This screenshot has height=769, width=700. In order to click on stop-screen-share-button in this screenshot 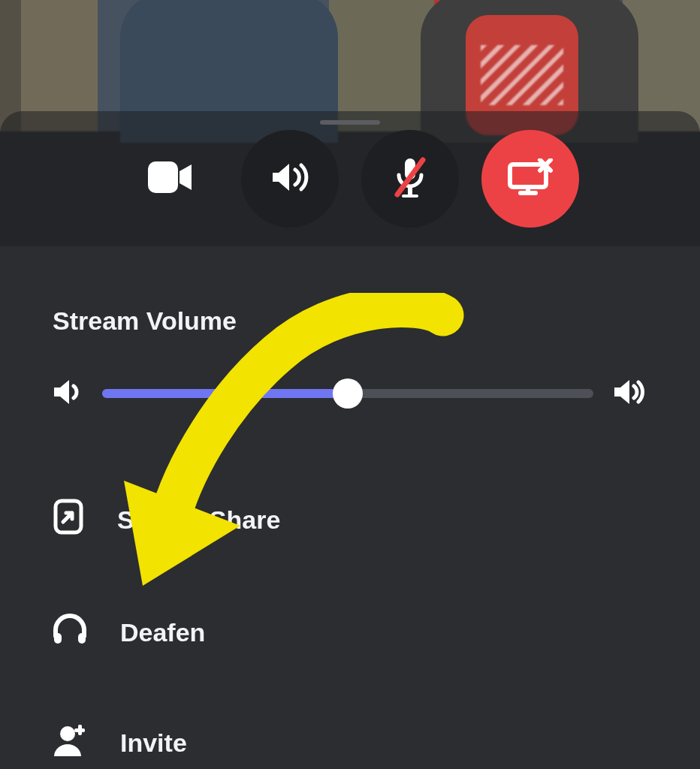, I will do `click(530, 179)`.